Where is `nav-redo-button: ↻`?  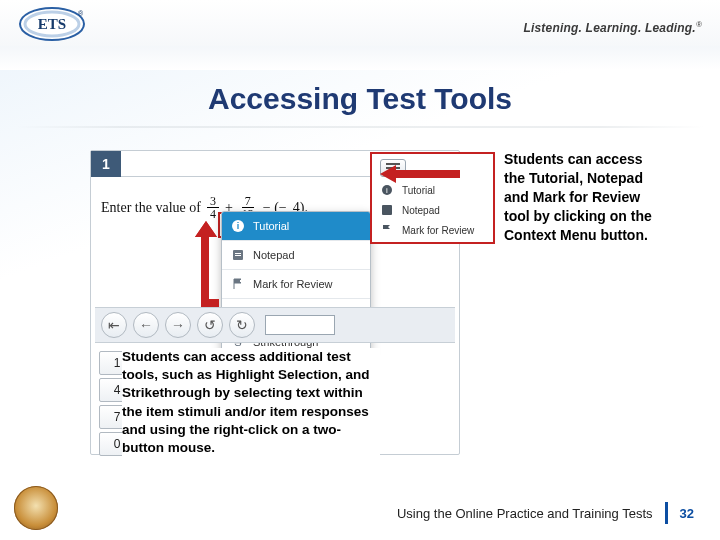
nav-redo-button: ↻ is located at coordinates (242, 325).